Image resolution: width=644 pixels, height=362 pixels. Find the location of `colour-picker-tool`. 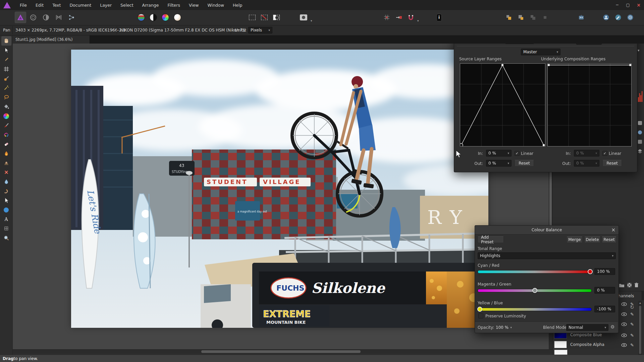

colour-picker-tool is located at coordinates (6, 60).